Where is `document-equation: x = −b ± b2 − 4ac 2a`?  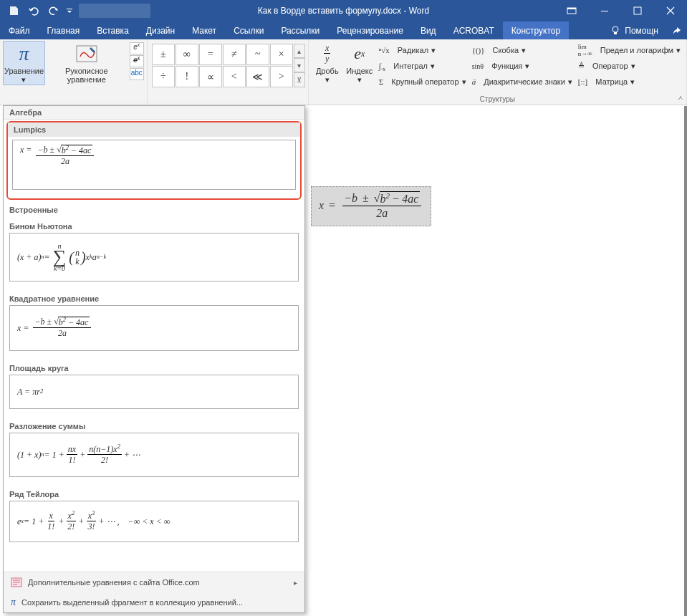
document-equation: x = −b ± b2 − 4ac 2a is located at coordinates (371, 206).